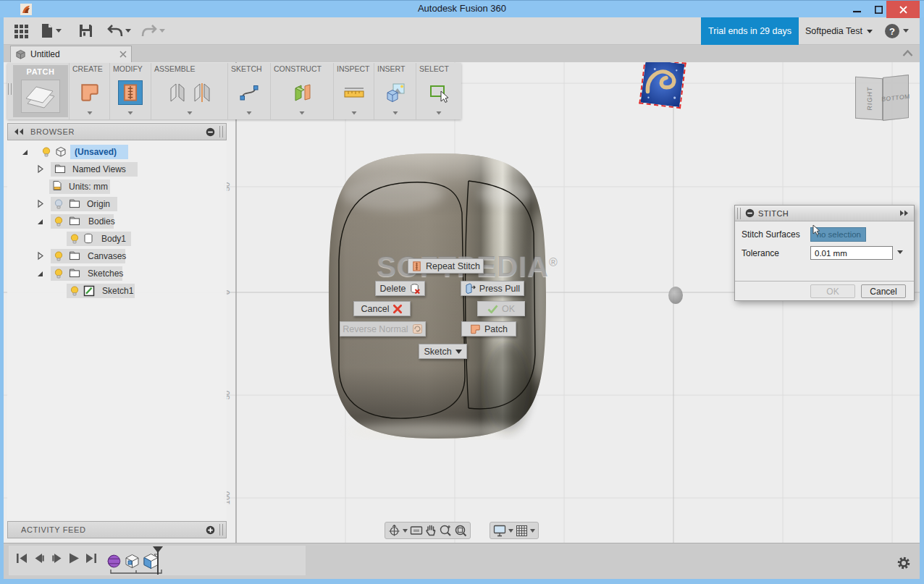  What do you see at coordinates (189, 91) in the screenshot?
I see `ribbon-group-assemble: ASSEMBLE` at bounding box center [189, 91].